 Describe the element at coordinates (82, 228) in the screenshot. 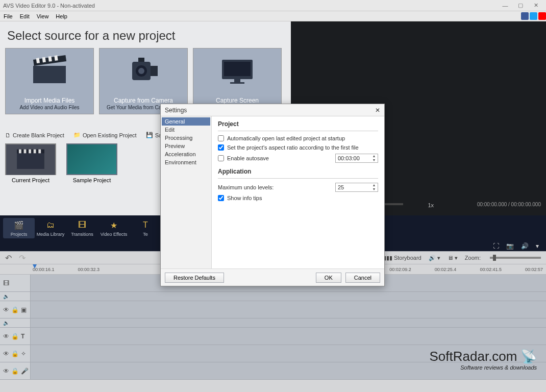

I see `toolbar-transitions: 🎞Transitions` at that location.